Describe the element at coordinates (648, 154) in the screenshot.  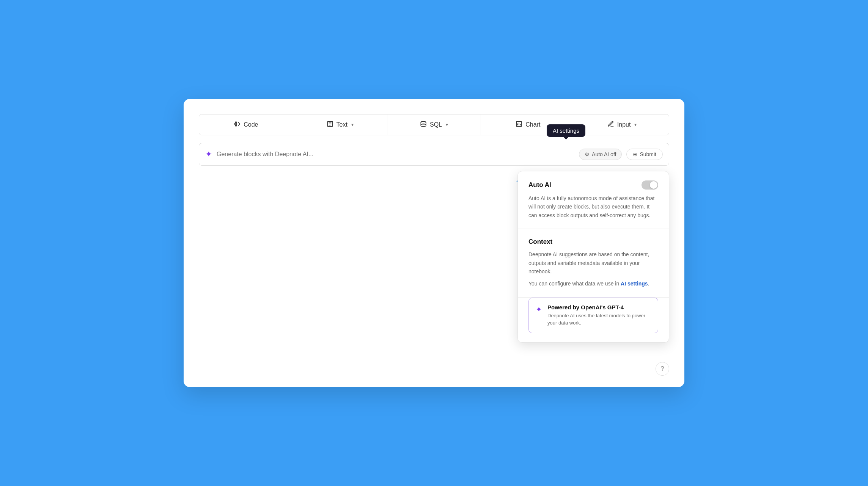
I see `submit-label: Submit` at that location.